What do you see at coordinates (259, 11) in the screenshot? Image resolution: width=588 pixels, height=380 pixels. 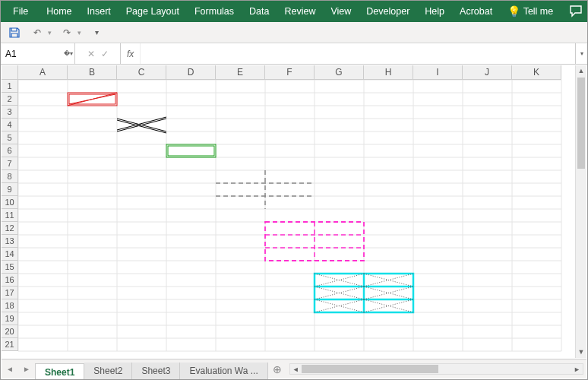 I see `tab-data: Data` at bounding box center [259, 11].